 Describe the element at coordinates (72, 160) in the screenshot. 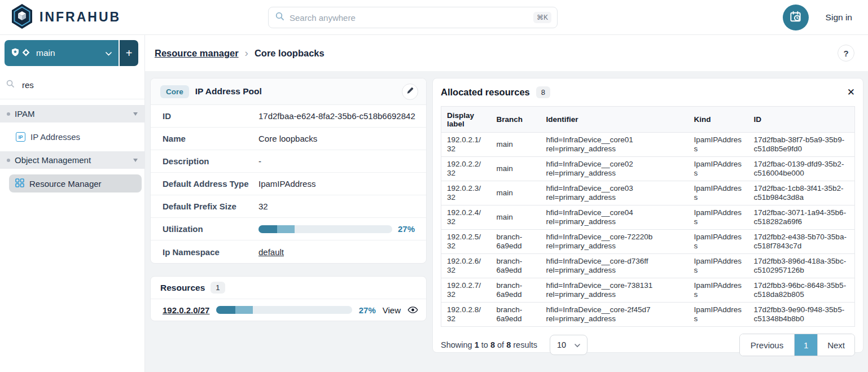

I see `sidebar-section-object-management: Object Management` at that location.